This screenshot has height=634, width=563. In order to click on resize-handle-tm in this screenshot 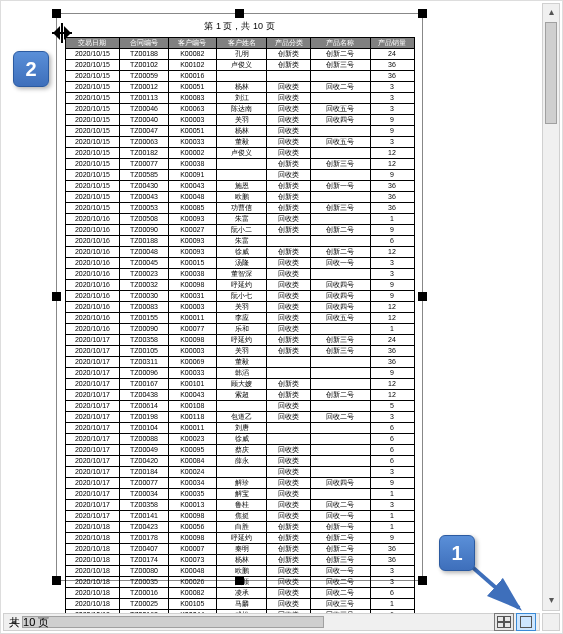, I will do `click(240, 14)`.